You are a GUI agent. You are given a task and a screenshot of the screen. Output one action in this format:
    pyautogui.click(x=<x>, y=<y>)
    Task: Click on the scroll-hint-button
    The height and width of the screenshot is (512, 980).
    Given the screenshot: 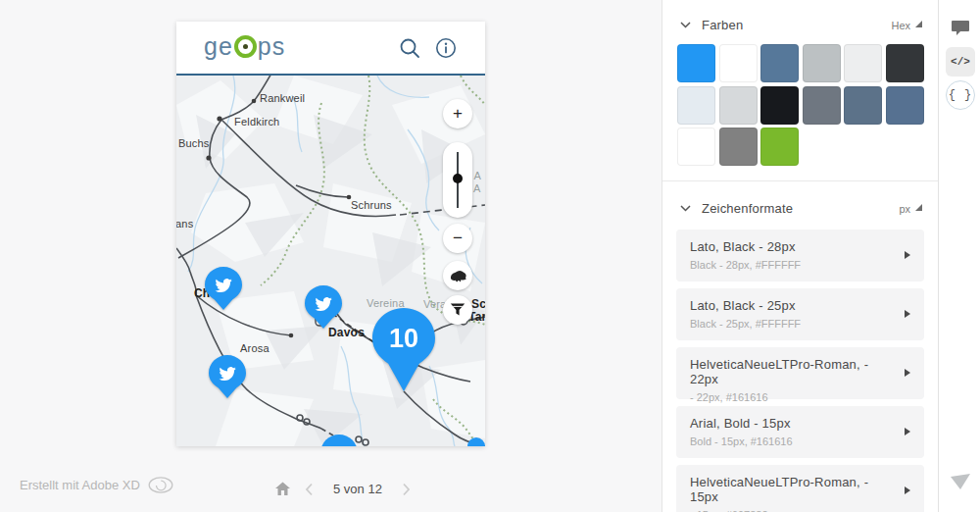 What is the action you would take?
    pyautogui.click(x=960, y=482)
    